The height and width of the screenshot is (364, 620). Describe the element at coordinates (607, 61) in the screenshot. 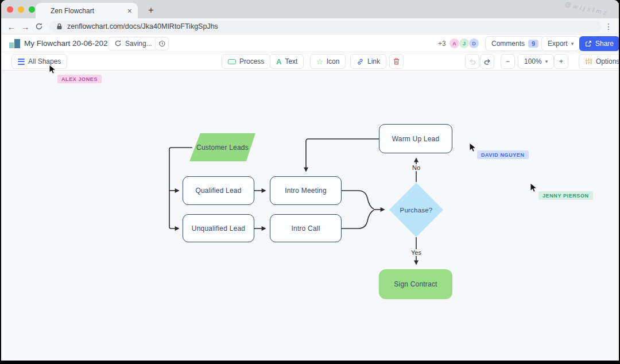

I see `options-label: Options` at that location.